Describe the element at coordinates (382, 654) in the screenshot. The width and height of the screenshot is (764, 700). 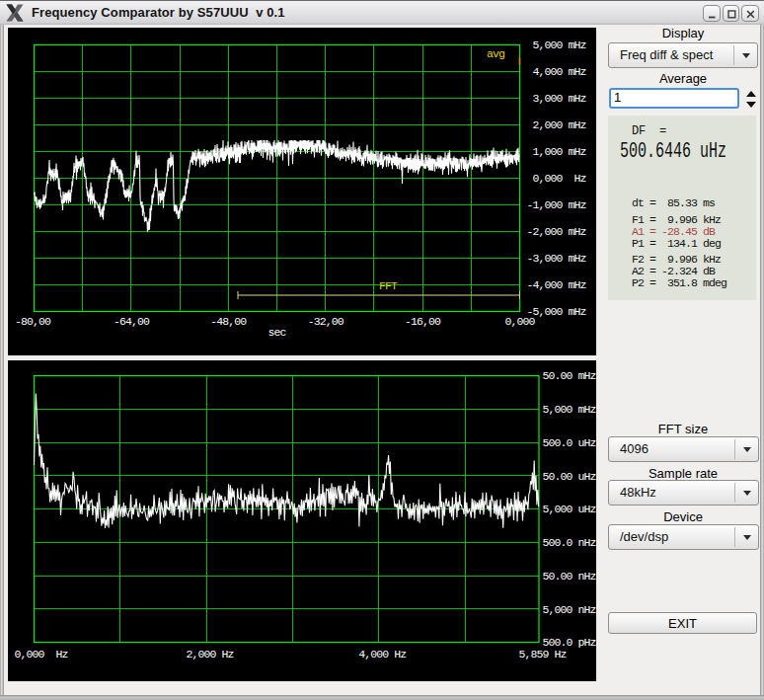
I see `svg-text: 4,000 Hz` at that location.